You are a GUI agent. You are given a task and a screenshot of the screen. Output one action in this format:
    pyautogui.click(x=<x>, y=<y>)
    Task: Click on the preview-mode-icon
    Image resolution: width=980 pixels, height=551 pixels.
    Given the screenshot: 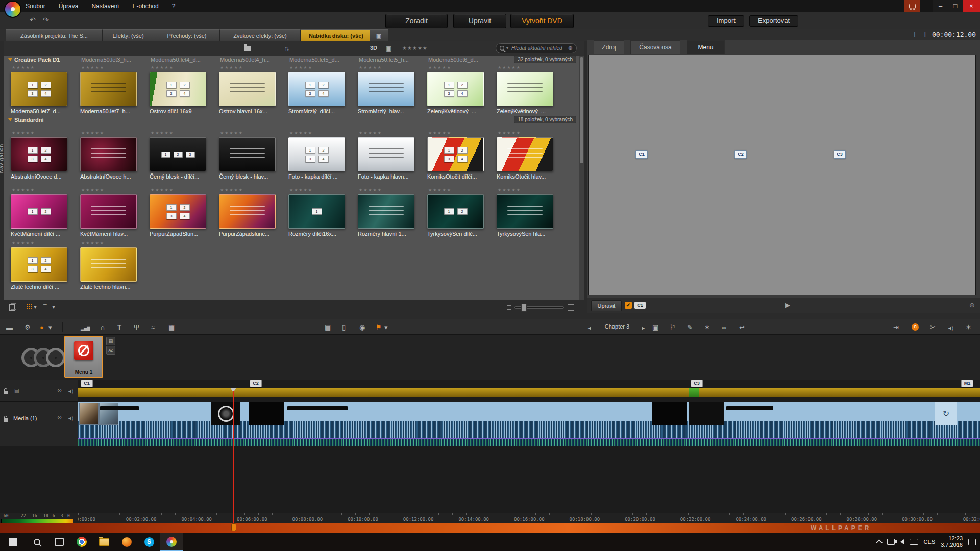 What is the action you would take?
    pyautogui.click(x=389, y=48)
    